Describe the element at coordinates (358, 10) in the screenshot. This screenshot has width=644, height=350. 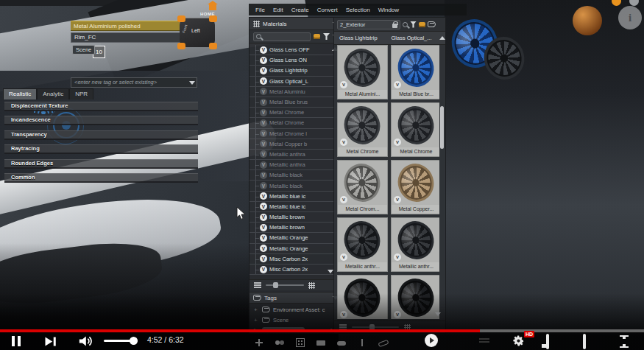
I see `menu-item-selection: Selection` at that location.